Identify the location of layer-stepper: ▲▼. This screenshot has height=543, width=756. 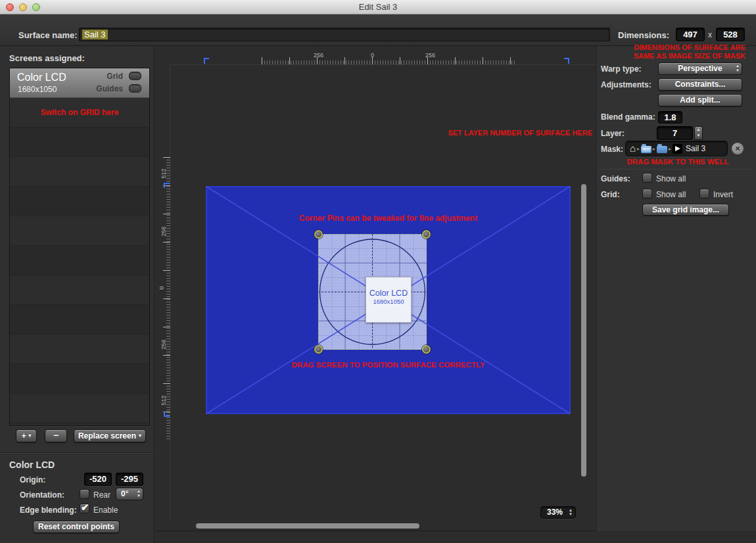
(698, 133).